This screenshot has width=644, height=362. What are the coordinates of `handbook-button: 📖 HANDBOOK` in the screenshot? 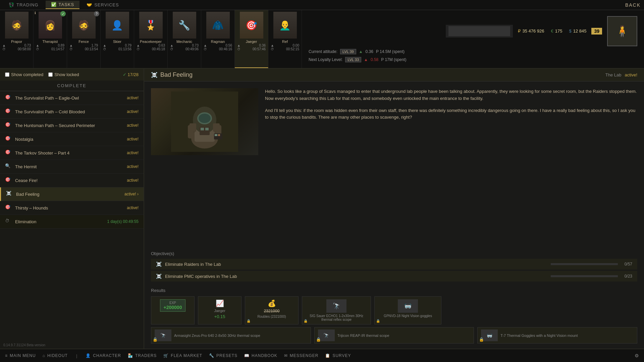 It's located at (261, 356).